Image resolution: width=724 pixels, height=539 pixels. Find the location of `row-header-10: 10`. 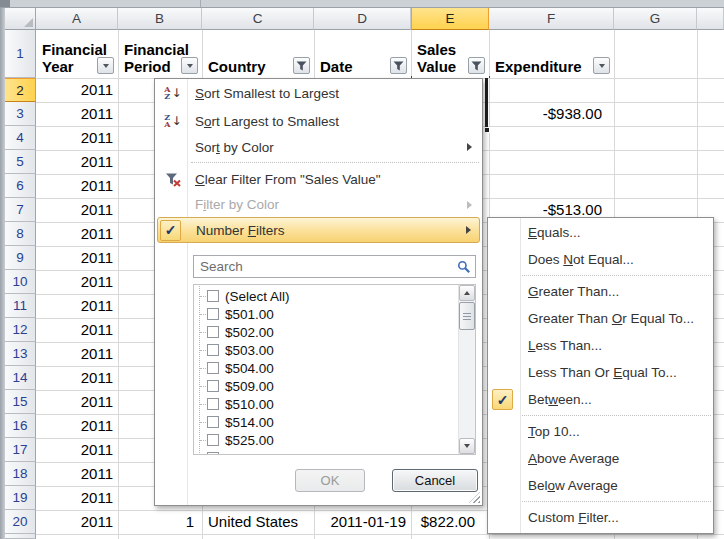

row-header-10: 10 is located at coordinates (20, 282).